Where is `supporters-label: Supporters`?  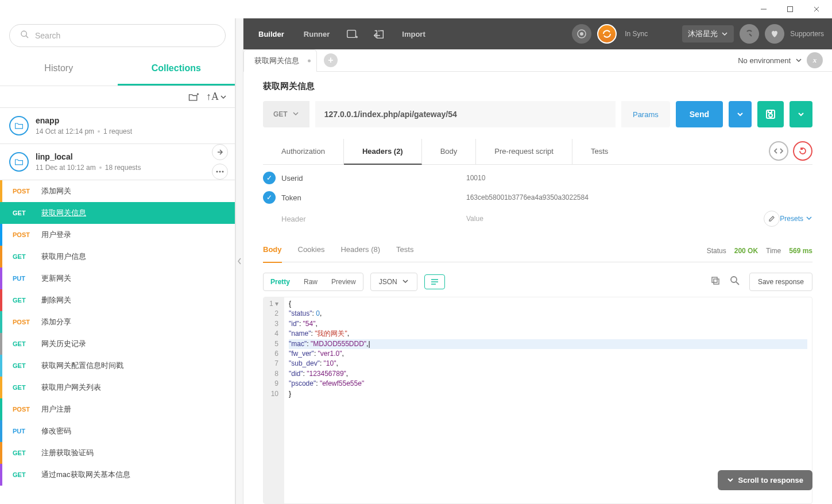
supporters-label: Supporters is located at coordinates (807, 34).